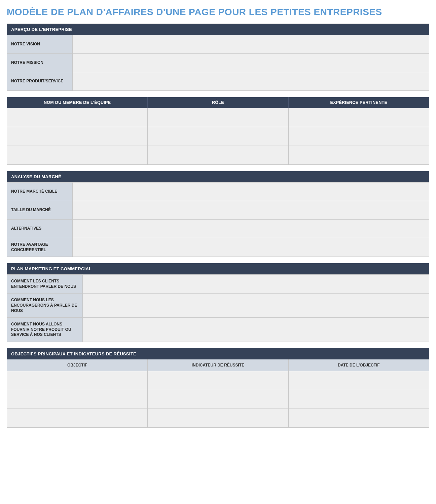 The image size is (436, 504). I want to click on overview-header: APERÇU DE L'ENTREPRISE, so click(218, 30).